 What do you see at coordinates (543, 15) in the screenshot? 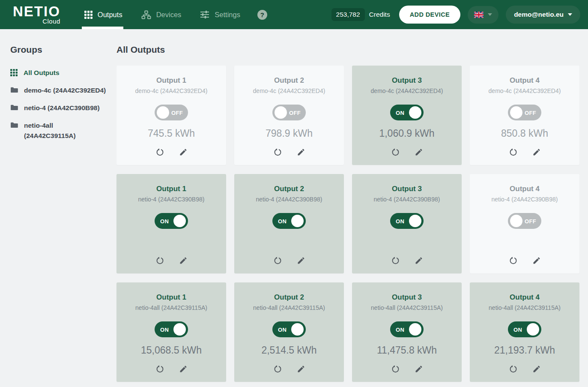
I see `account-menu: demo@netio.eu` at bounding box center [543, 15].